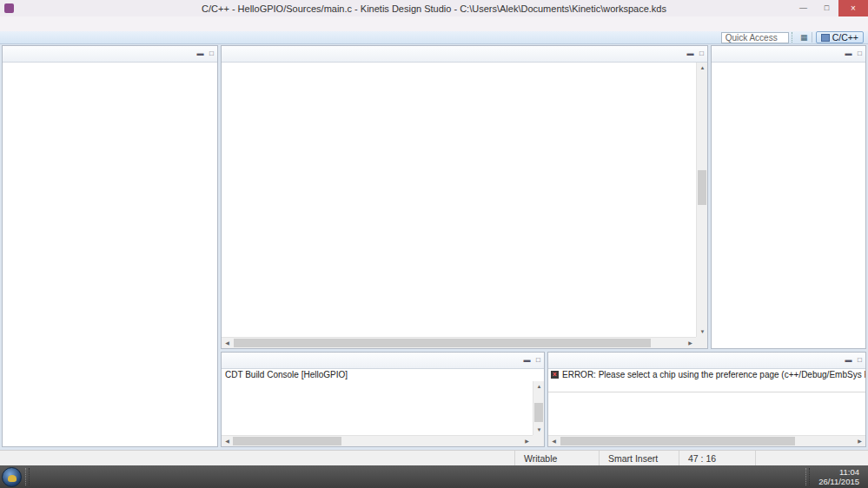 The height and width of the screenshot is (488, 868). Describe the element at coordinates (812, 37) in the screenshot. I see `separator` at that location.